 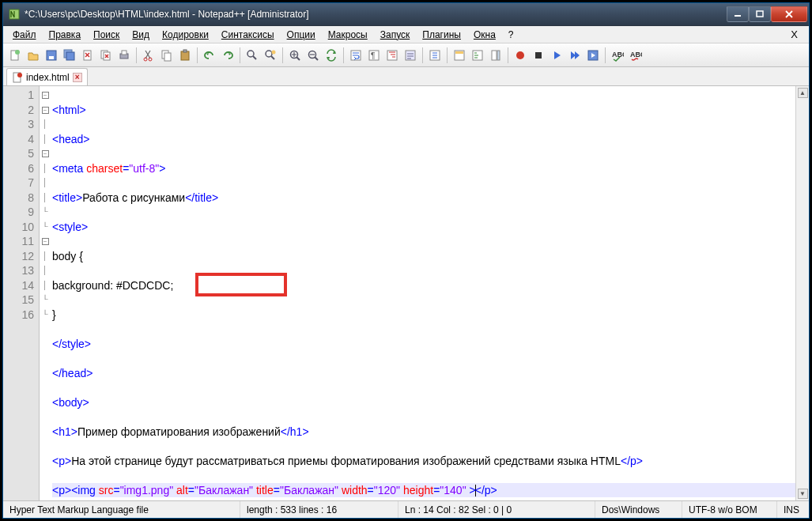 I want to click on menu-windows: Окна, so click(x=485, y=35).